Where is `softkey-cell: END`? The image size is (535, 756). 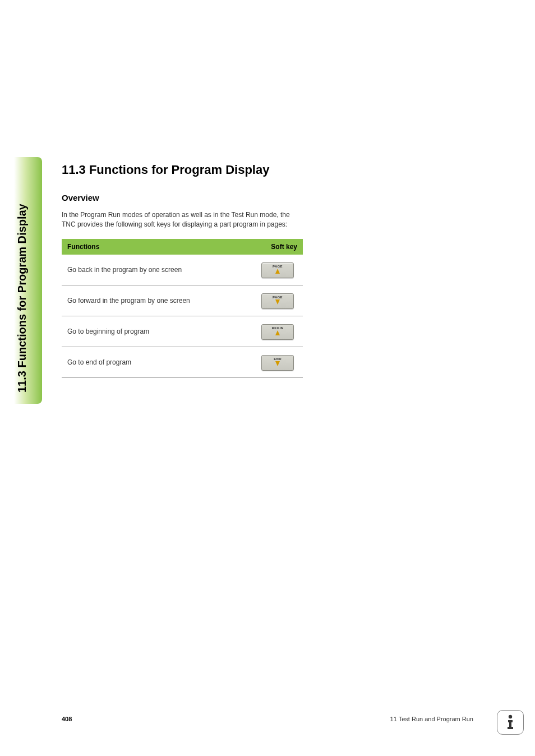
softkey-cell: END is located at coordinates (278, 362).